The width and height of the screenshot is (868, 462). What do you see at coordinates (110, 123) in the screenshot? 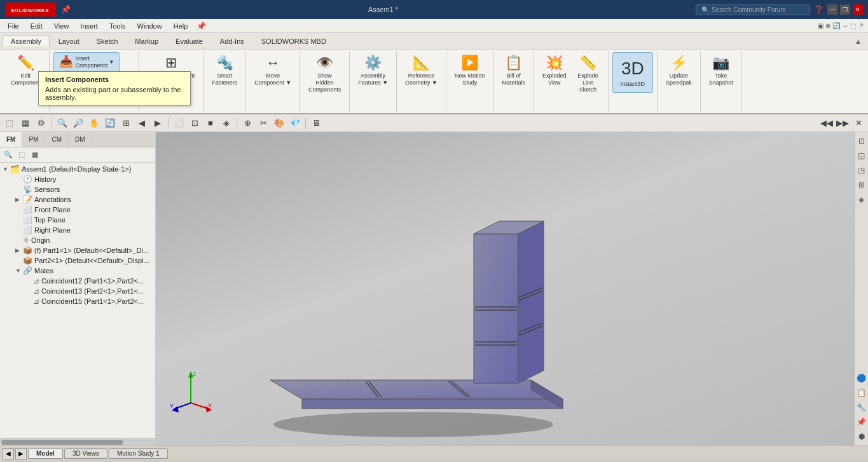
I see `rotate-button: 🔄` at bounding box center [110, 123].